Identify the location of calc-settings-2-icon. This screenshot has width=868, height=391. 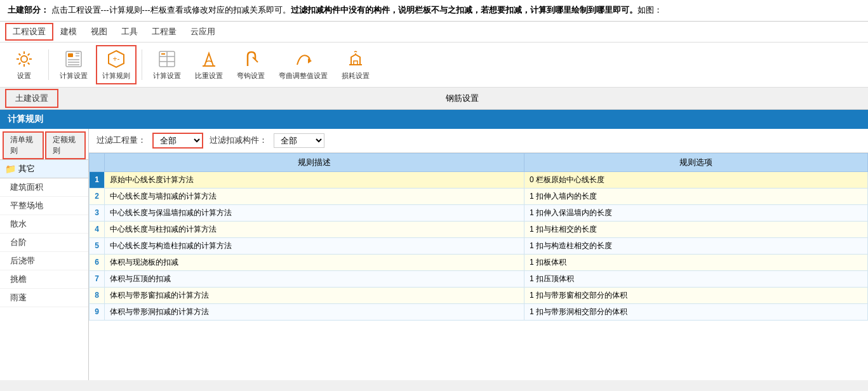
(167, 59).